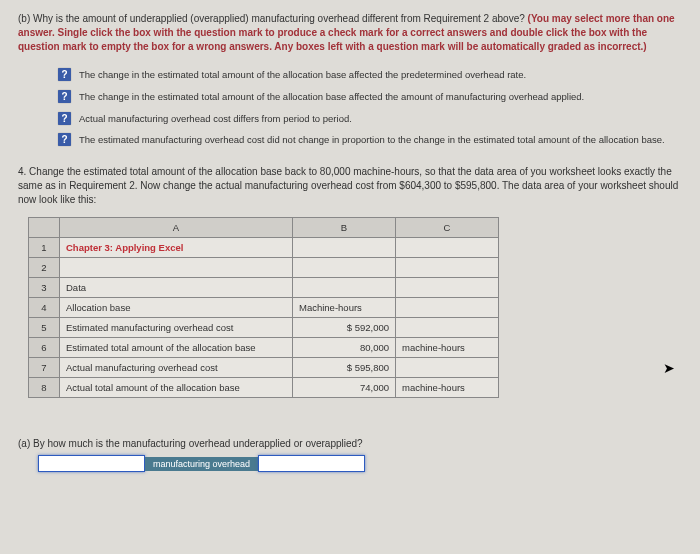 The image size is (700, 554). What do you see at coordinates (350, 33) in the screenshot?
I see `question-b-text: (b) Why is the amount of underapplied (o…` at bounding box center [350, 33].